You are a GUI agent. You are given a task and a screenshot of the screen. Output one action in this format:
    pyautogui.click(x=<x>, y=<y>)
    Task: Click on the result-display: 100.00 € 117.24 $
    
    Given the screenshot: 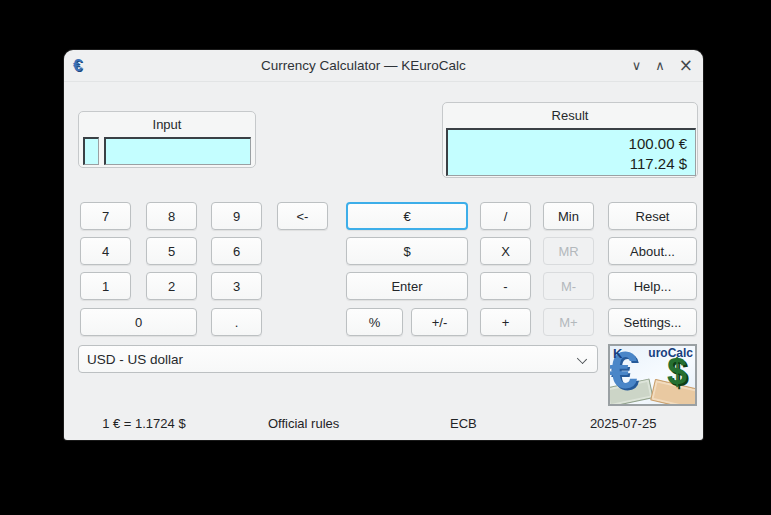 What is the action you would take?
    pyautogui.click(x=571, y=152)
    